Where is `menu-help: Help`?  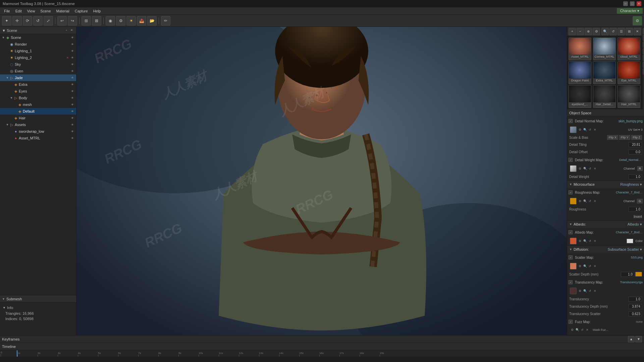
menu-help: Help is located at coordinates (97, 11).